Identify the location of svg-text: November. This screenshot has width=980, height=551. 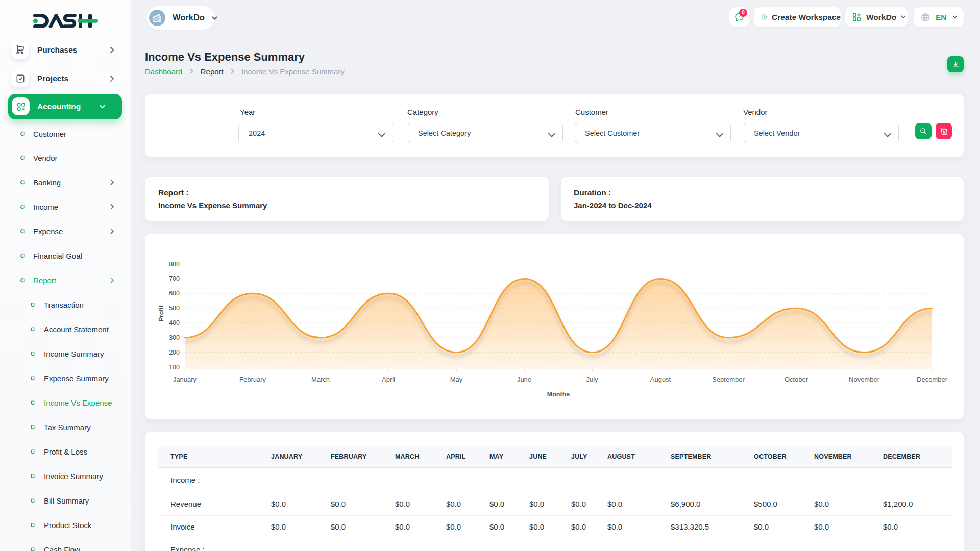
(865, 380).